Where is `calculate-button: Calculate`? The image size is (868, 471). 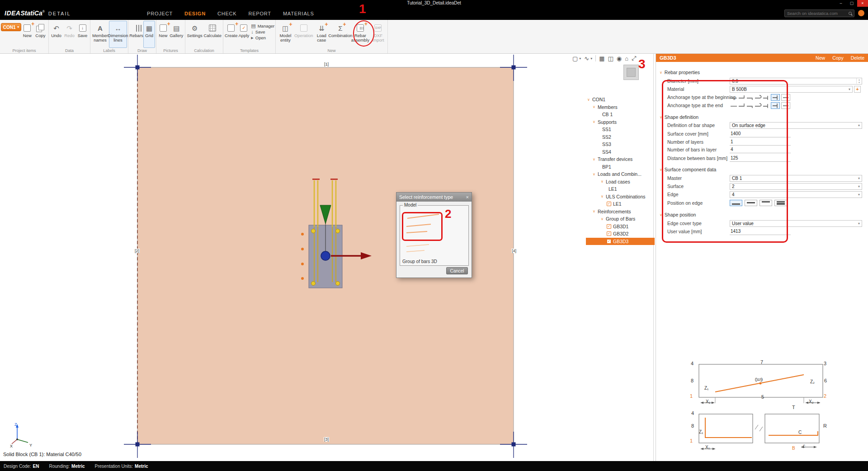
calculate-button: Calculate is located at coordinates (212, 34).